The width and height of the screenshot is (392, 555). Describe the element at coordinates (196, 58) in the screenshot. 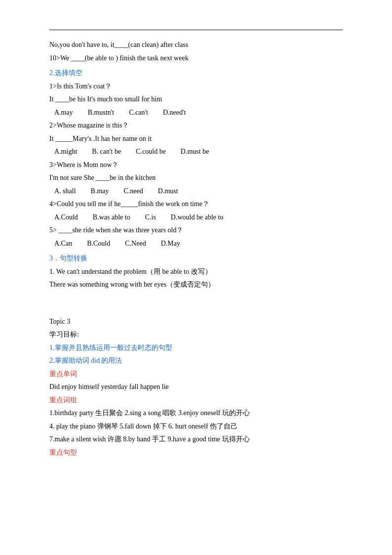

I see `line-10-we: 10>We ____(be able to ) finish the task …` at that location.